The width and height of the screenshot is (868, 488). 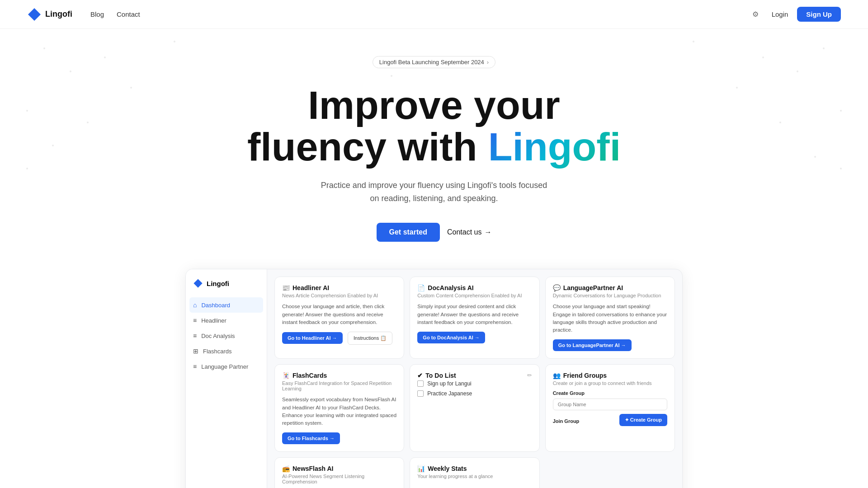 What do you see at coordinates (475, 394) in the screenshot?
I see `todo-item-2: Practice Japanese` at bounding box center [475, 394].